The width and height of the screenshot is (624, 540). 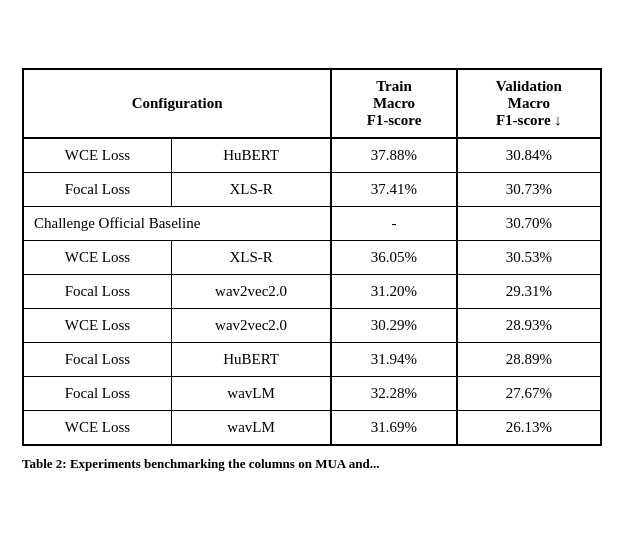 I want to click on header-configuration: Configuration, so click(x=177, y=104).